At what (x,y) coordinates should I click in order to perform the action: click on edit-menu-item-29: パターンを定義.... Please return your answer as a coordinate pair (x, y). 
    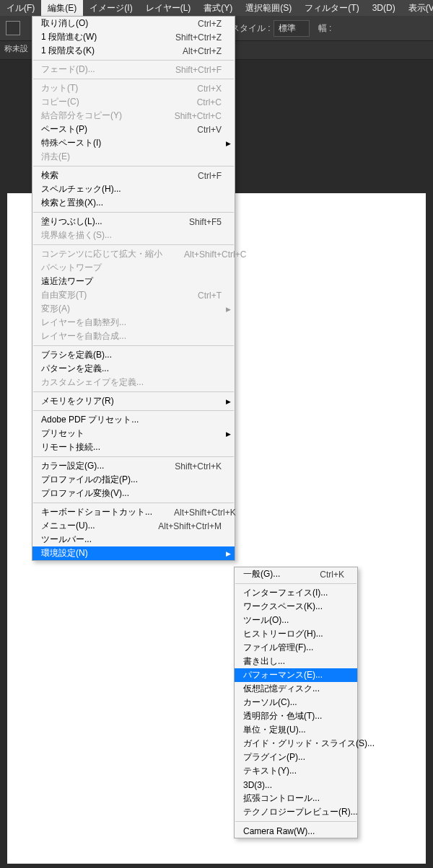
    Looking at the image, I should click on (134, 369).